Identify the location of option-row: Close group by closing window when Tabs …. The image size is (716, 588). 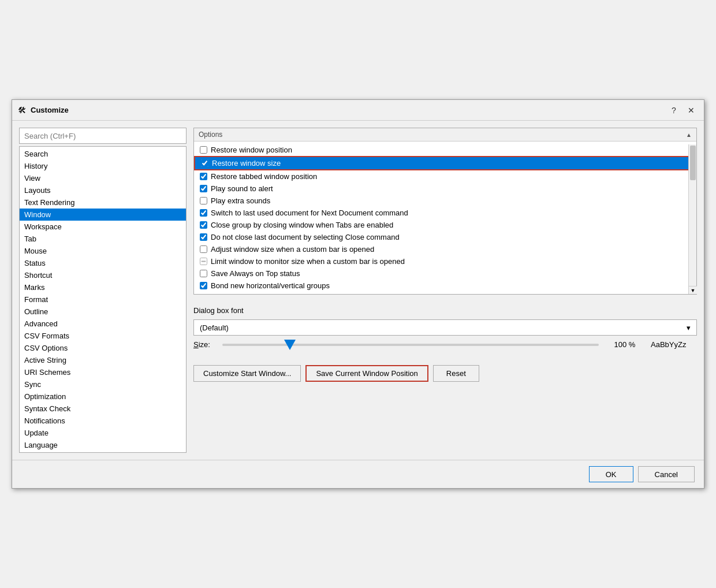
(445, 225).